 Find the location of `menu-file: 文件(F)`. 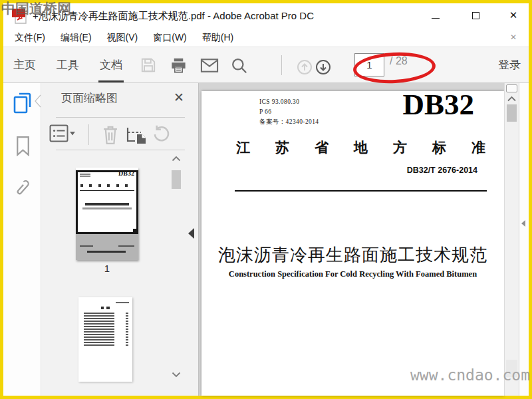

menu-file: 文件(F) is located at coordinates (30, 38).